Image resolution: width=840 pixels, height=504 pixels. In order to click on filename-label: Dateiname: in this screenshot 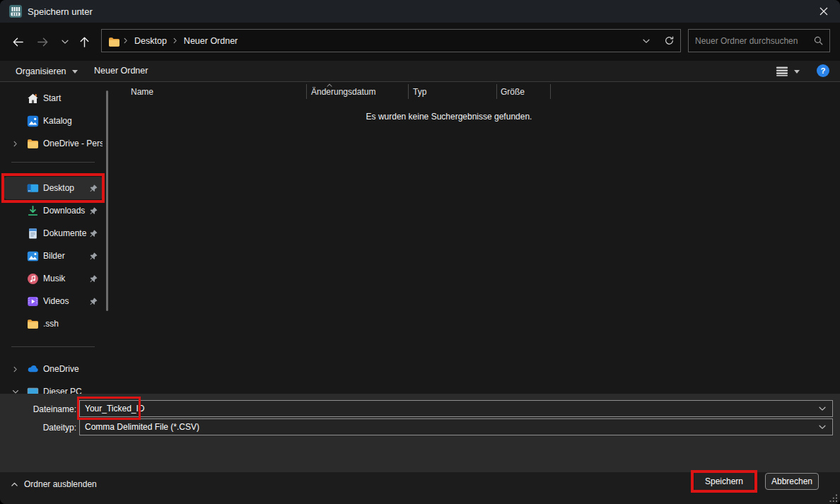, I will do `click(38, 409)`.